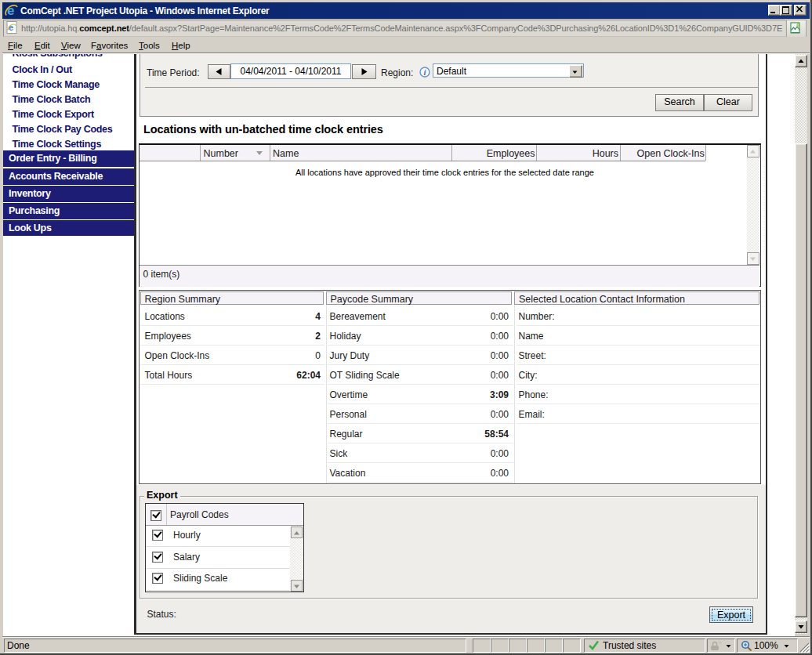 This screenshot has height=655, width=812. I want to click on svg-text: i, so click(425, 72).